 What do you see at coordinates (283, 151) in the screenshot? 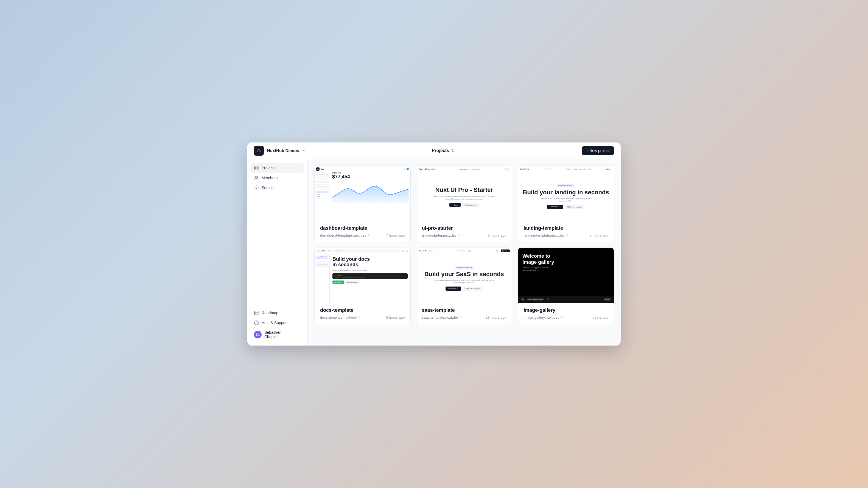
I see `org-name: NuxtHub Demos` at bounding box center [283, 151].